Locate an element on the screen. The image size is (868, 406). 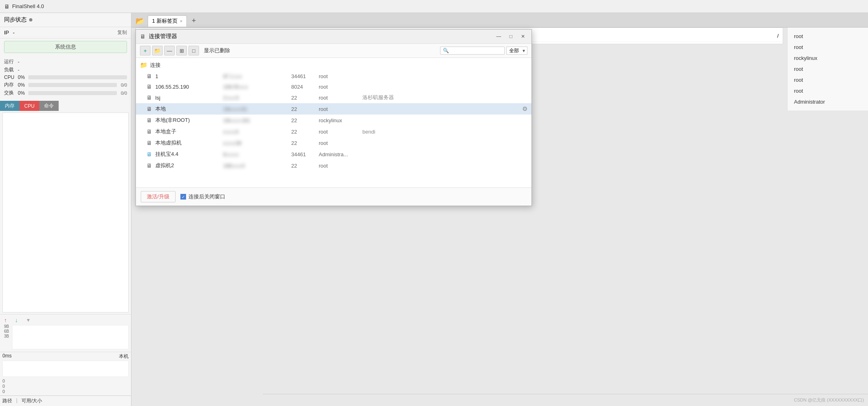
close-after-checkbox: ✓ is located at coordinates (183, 197).